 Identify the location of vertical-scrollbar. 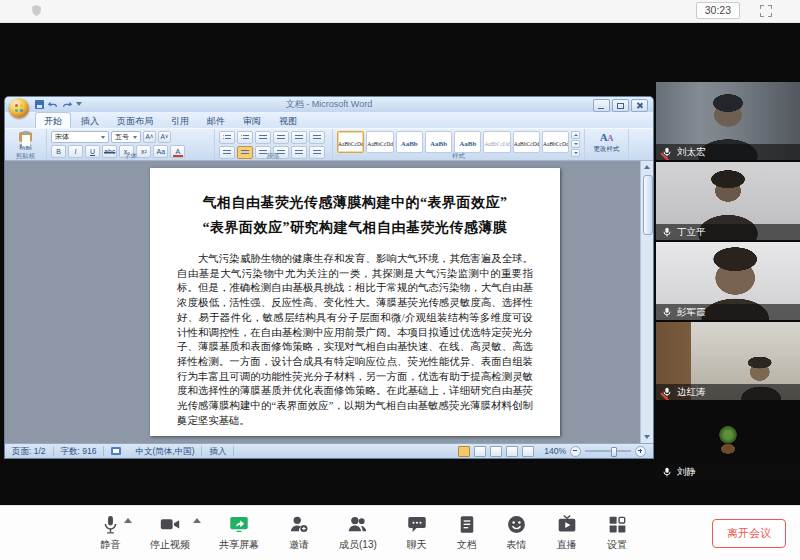
(646, 302).